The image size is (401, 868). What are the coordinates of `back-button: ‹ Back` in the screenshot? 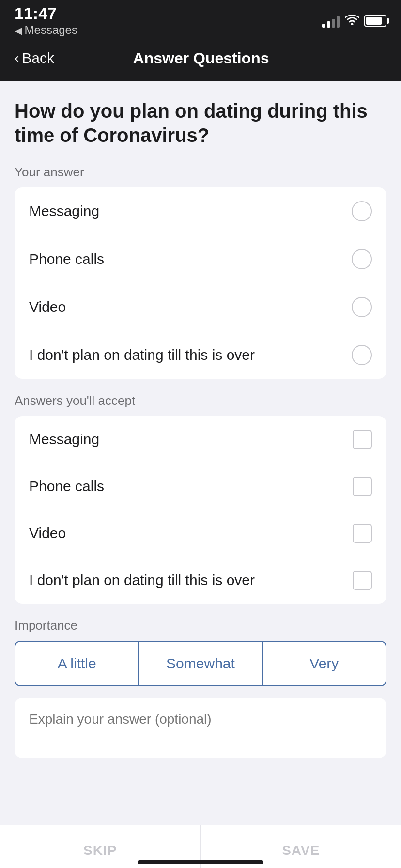 It's located at (34, 58).